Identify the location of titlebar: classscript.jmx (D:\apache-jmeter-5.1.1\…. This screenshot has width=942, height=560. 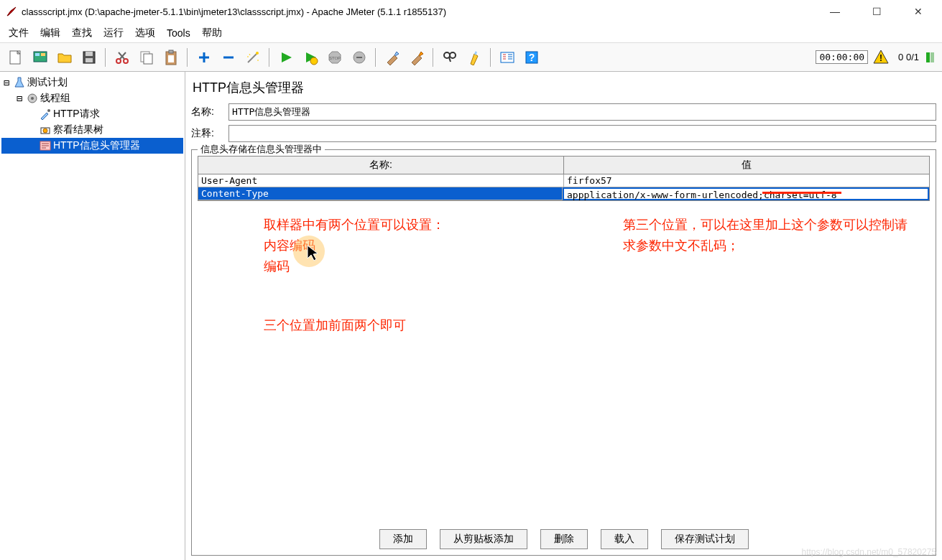
(471, 11).